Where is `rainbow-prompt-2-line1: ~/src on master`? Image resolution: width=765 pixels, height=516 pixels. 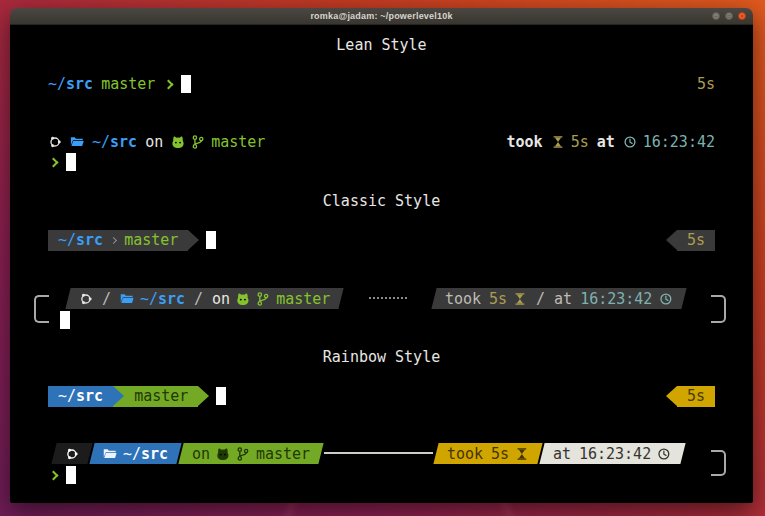
rainbow-prompt-2-line1: ~/src on master is located at coordinates (387, 453).